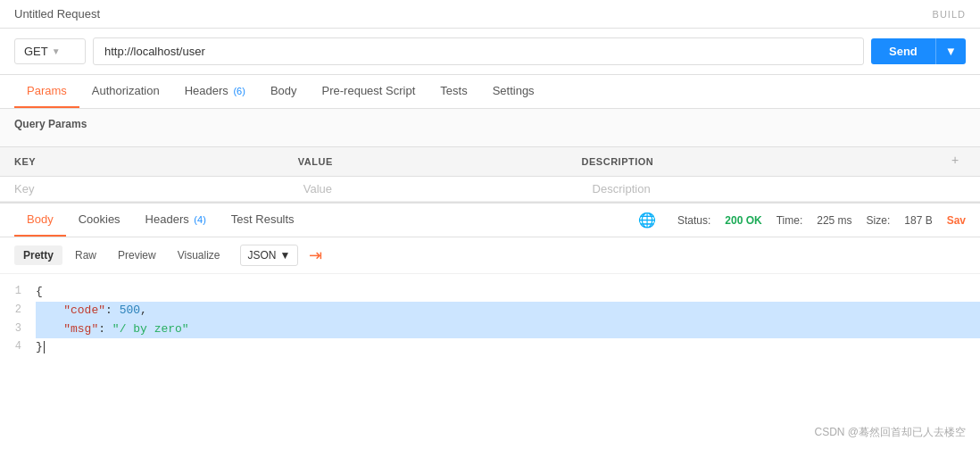 This screenshot has height=449, width=980. What do you see at coordinates (508, 311) in the screenshot?
I see `line-content-2: "code": 500,` at bounding box center [508, 311].